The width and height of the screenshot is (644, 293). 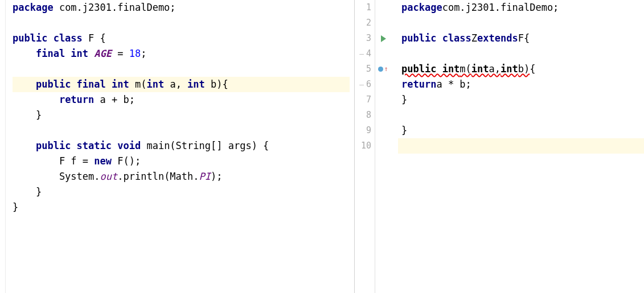 What do you see at coordinates (383, 147) in the screenshot?
I see `gutter-icon-column: ↑` at bounding box center [383, 147].